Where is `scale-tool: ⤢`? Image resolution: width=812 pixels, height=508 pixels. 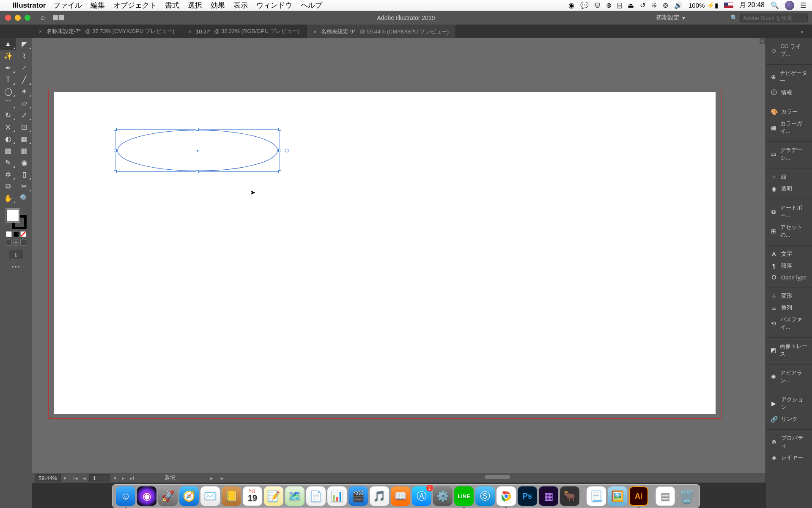
scale-tool: ⤢ is located at coordinates (24, 115).